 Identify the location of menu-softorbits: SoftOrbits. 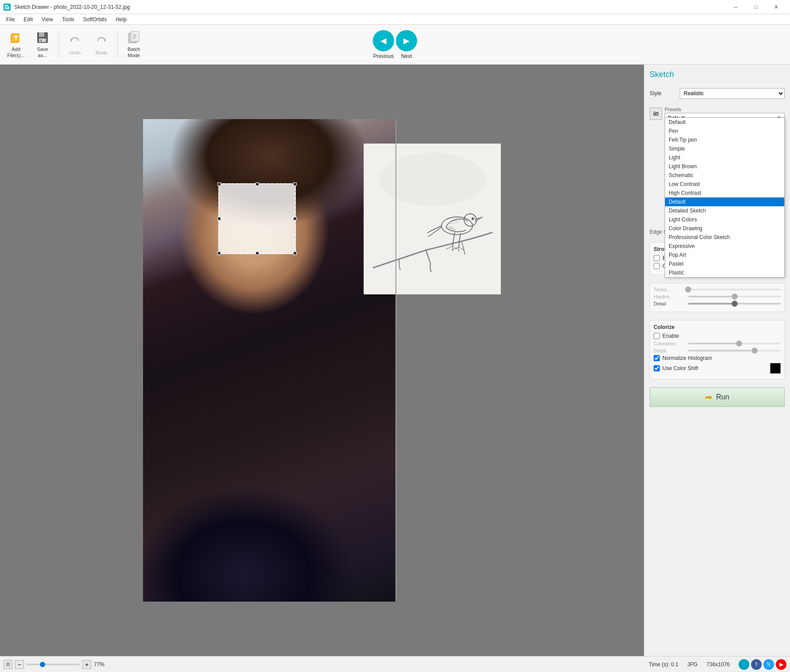
(95, 19).